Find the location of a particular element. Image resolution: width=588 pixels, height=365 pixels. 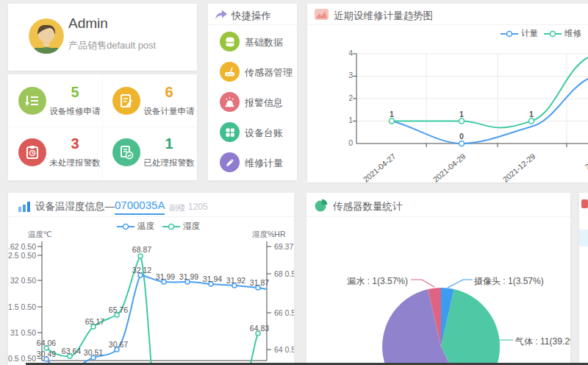

stat-cell-unhandled-alarms: 3 未处理报警数 is located at coordinates (56, 154).